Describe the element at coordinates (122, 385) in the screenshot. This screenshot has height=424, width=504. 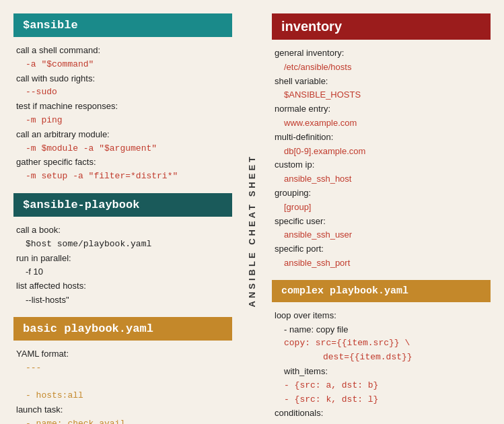
I see `basic-content: YAML format: --- - hosts:all launch task…` at that location.